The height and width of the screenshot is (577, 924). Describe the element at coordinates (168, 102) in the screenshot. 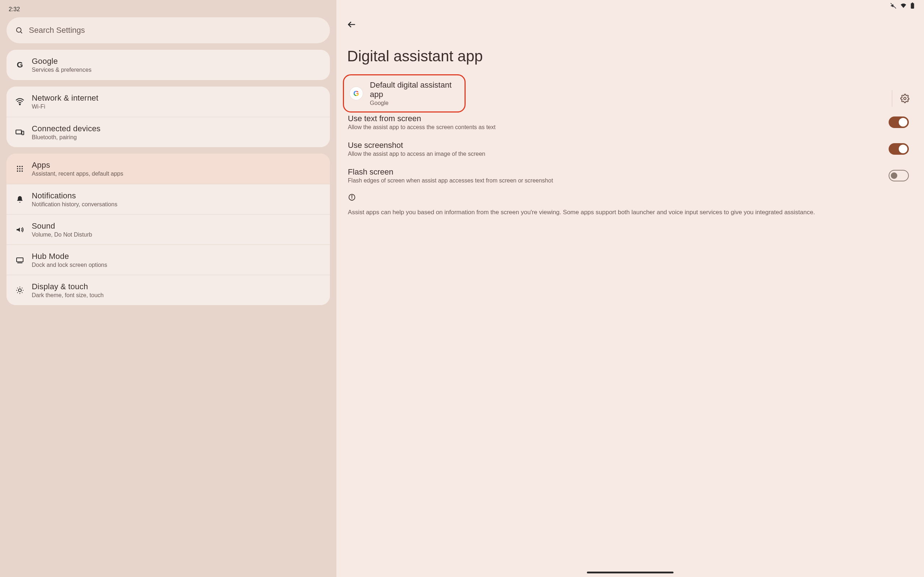

I see `sidebar-item-network: Network & internet Wi-Fi` at that location.